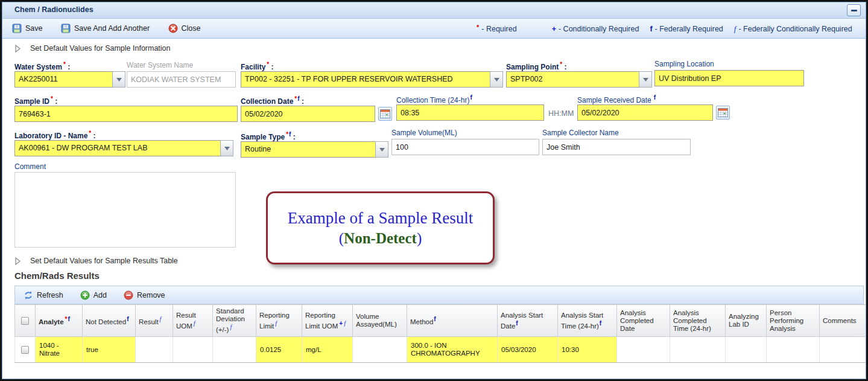 Image resolution: width=868 pixels, height=381 pixels. Describe the element at coordinates (723, 112) in the screenshot. I see `sample-received-date-calendar-button` at that location.